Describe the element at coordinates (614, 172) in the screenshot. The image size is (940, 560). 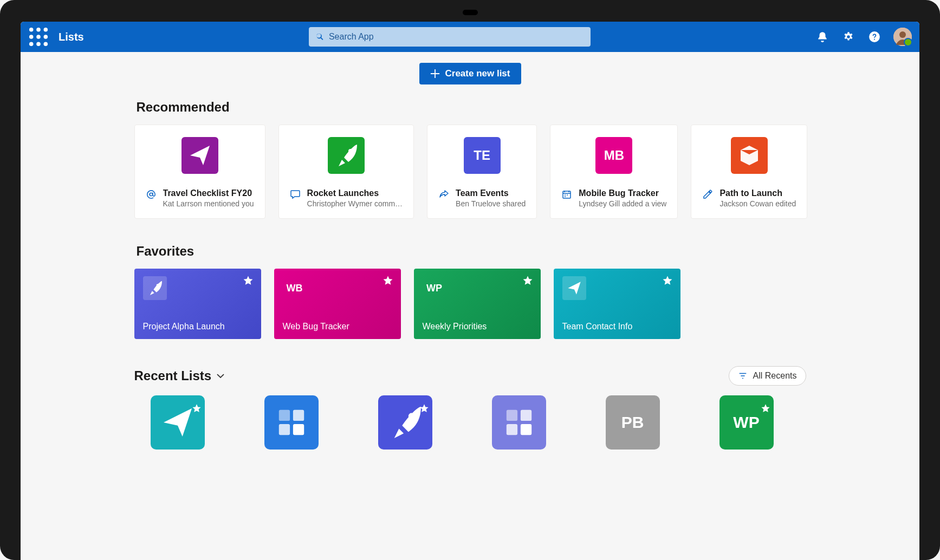
I see `recommended-card: MB Mobile Bug Tracker Lyndsey Gill added…` at that location.